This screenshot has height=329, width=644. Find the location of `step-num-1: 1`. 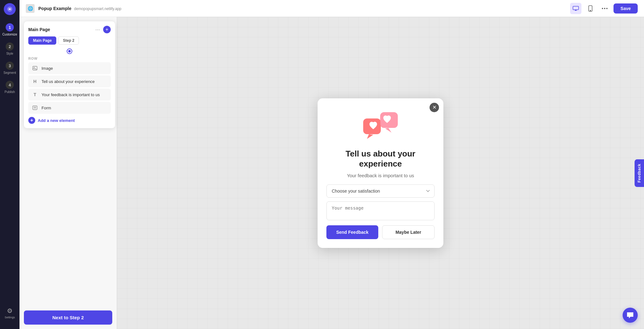

step-num-1: 1 is located at coordinates (10, 27).